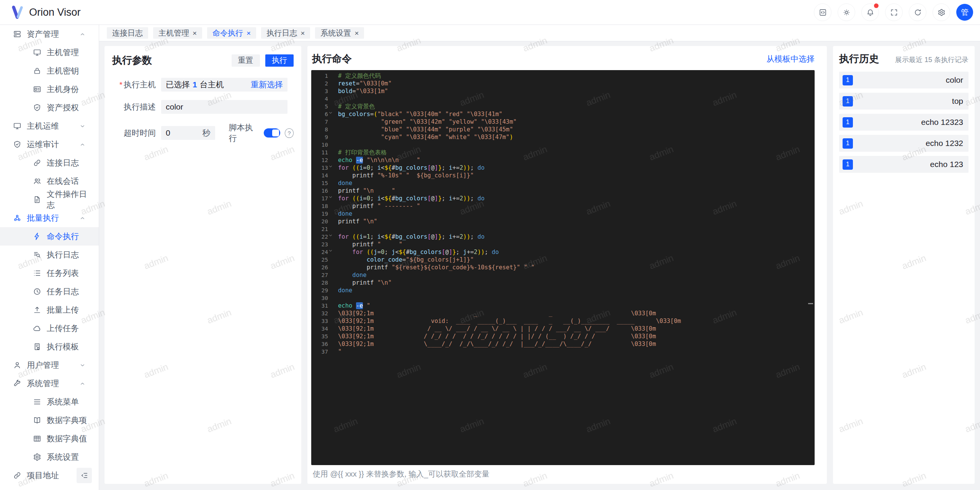 The image size is (980, 490). I want to click on timeout-input: 0 秒, so click(188, 133).